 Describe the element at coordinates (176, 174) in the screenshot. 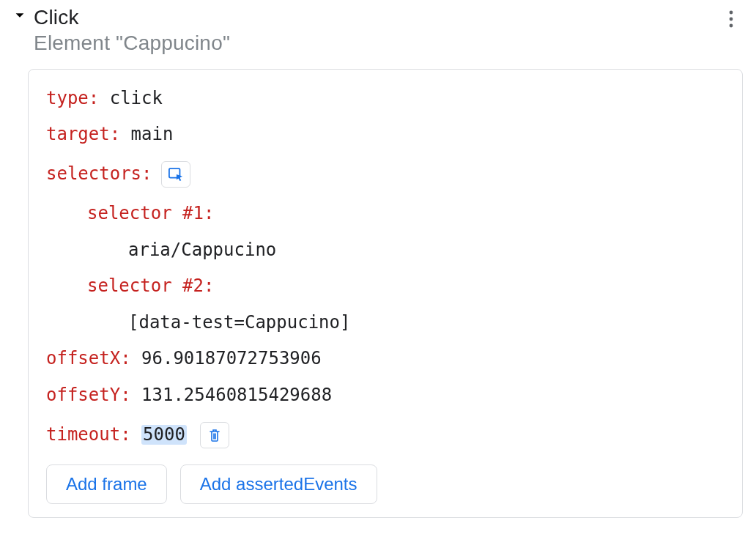

I see `pick-selector-button` at that location.